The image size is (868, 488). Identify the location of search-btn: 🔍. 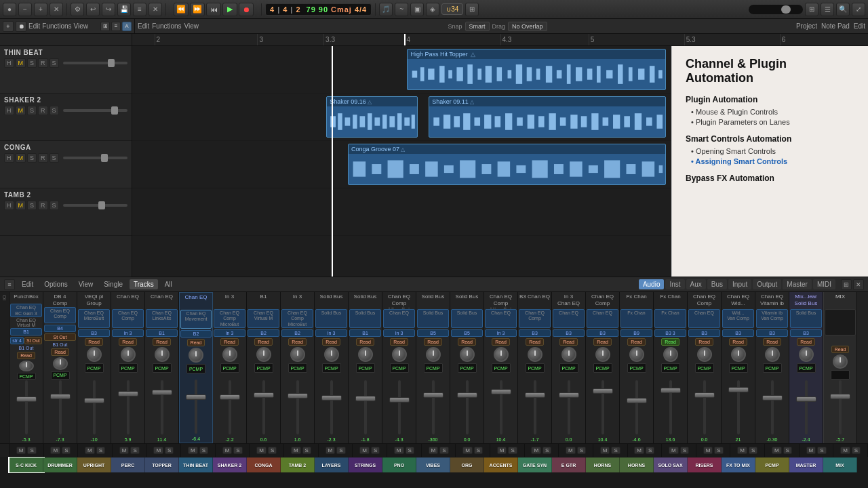
(843, 9).